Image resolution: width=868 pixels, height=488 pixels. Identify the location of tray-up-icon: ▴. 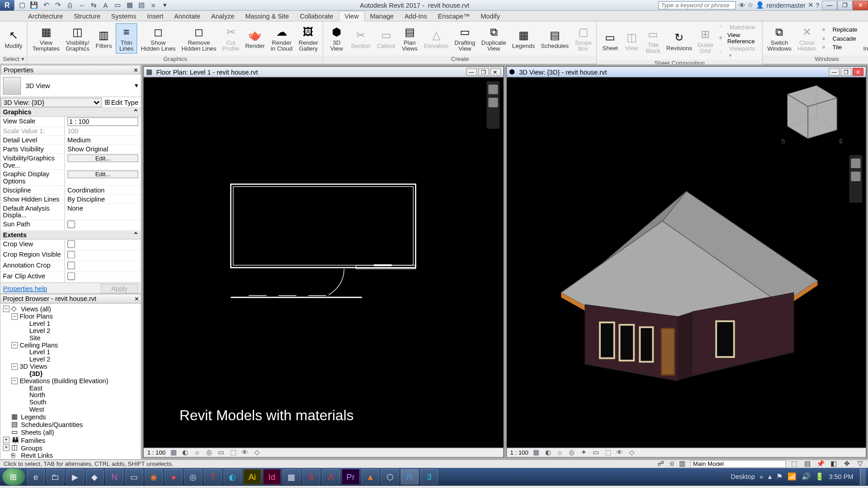
(770, 477).